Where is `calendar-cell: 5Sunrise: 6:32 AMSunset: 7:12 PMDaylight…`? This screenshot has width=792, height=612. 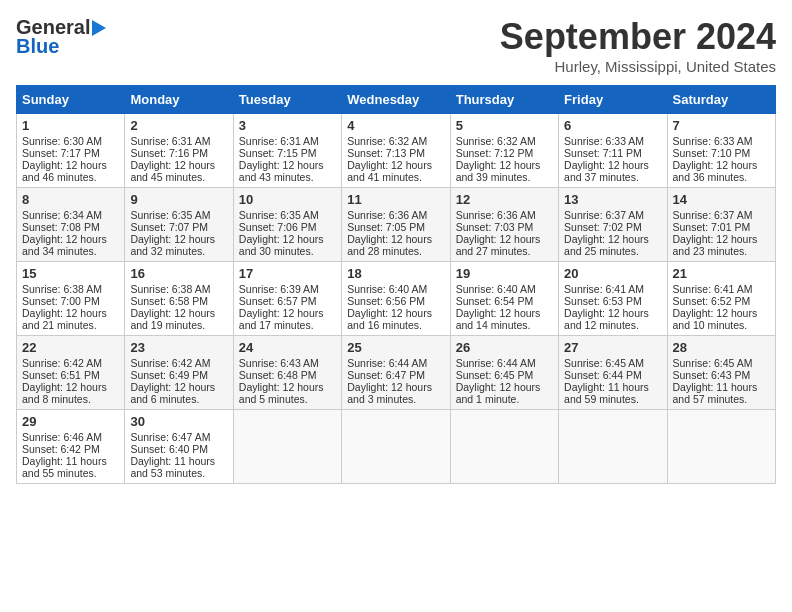 calendar-cell: 5Sunrise: 6:32 AMSunset: 7:12 PMDaylight… is located at coordinates (504, 151).